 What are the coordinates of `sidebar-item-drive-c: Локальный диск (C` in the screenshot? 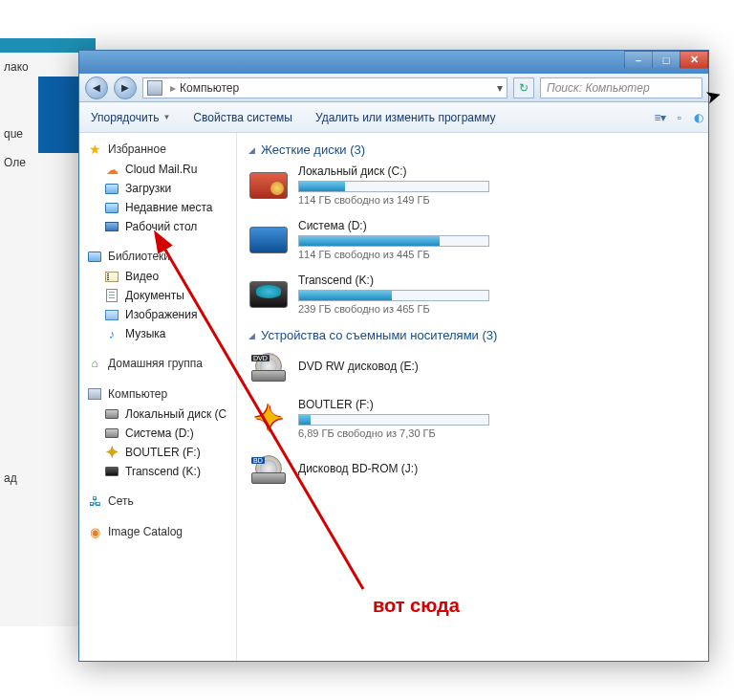 It's located at (158, 414).